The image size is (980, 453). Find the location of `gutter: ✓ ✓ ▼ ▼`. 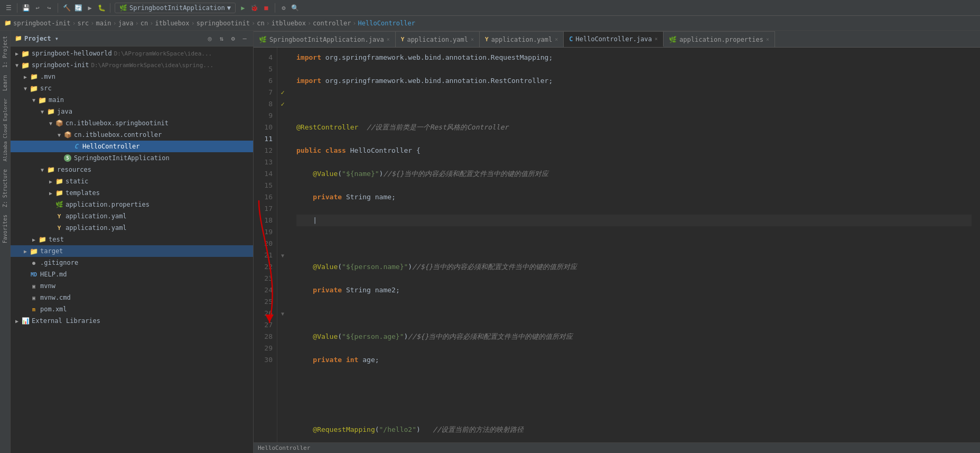

gutter: ✓ ✓ ▼ ▼ is located at coordinates (283, 245).